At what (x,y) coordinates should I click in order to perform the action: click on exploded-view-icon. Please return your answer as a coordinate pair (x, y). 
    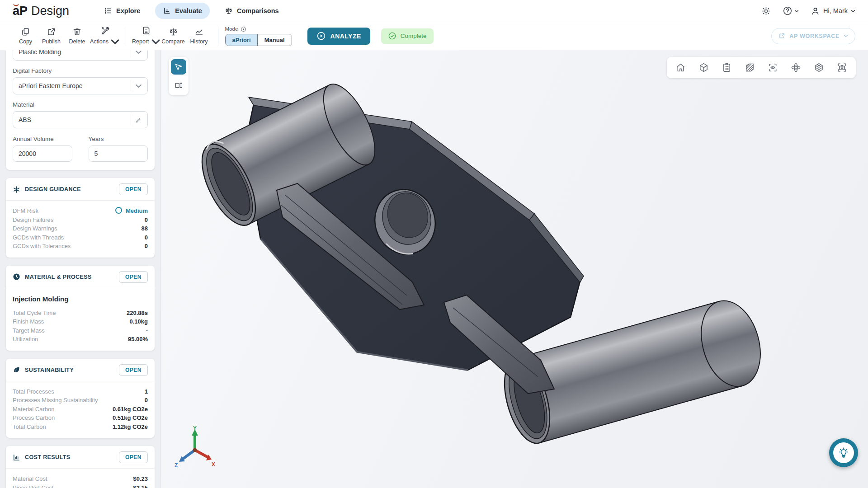
    Looking at the image, I should click on (819, 68).